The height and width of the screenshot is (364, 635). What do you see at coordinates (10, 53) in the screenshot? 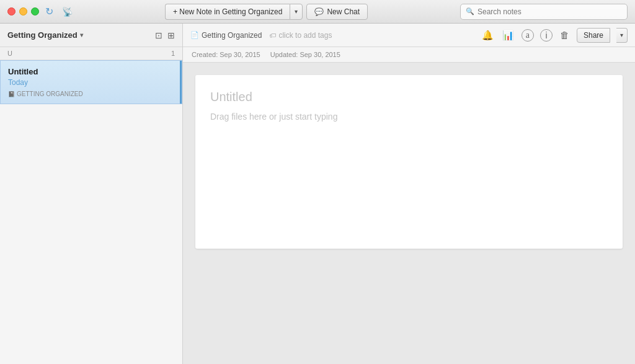
I see `list-header-letter: U` at bounding box center [10, 53].